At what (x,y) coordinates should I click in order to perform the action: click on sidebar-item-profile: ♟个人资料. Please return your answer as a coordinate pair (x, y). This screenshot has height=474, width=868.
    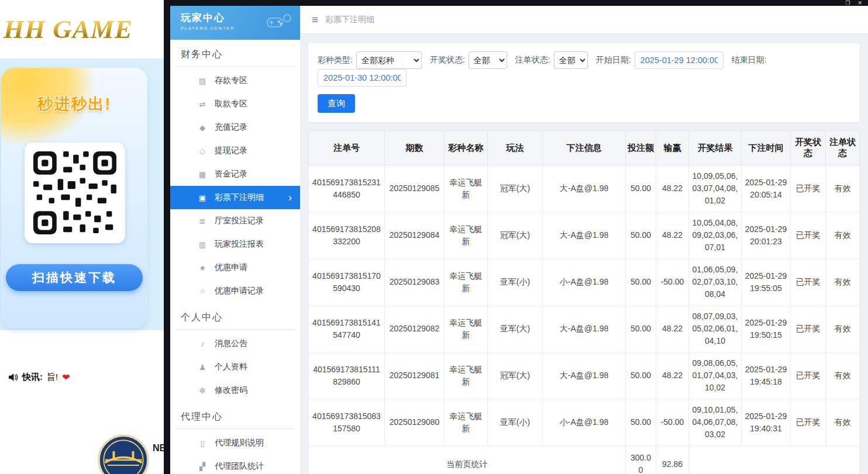
    Looking at the image, I should click on (235, 367).